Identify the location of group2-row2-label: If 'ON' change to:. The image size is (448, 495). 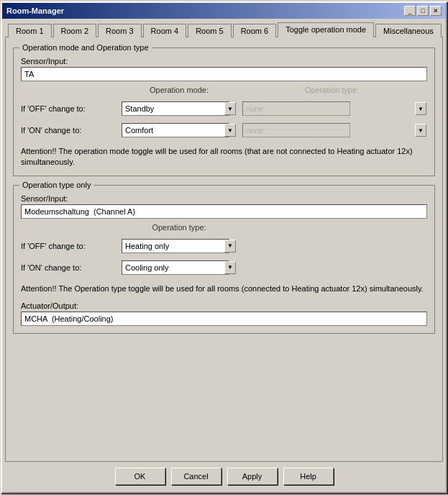
(71, 268).